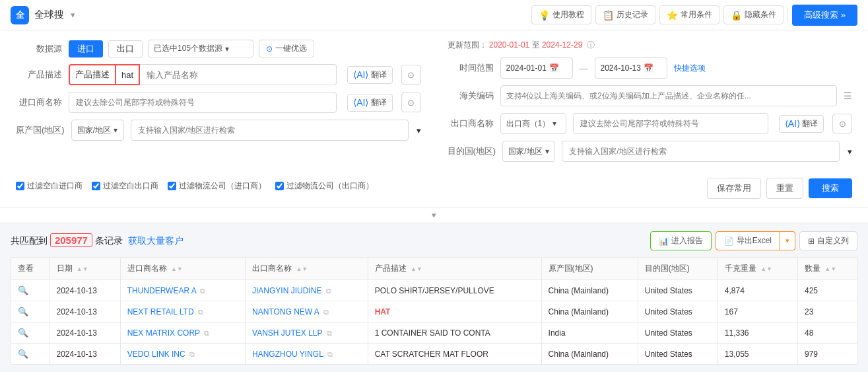 This screenshot has width=868, height=372. I want to click on action-row: 保存常用 重置 搜索, so click(780, 188).